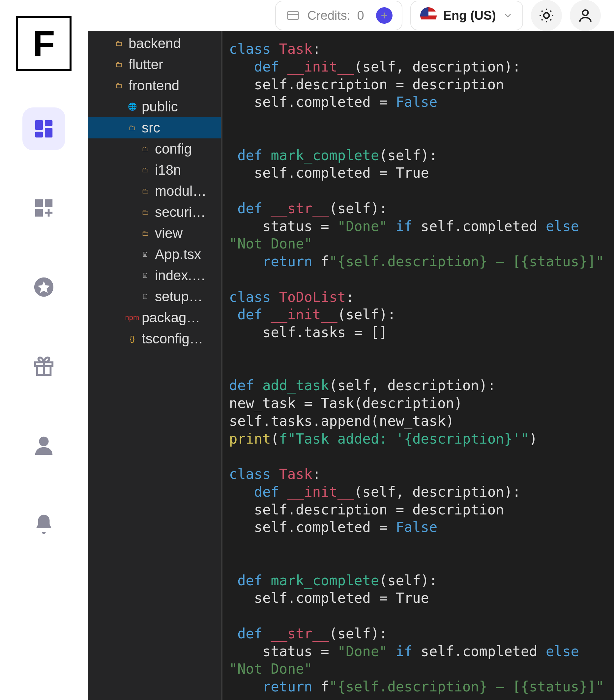 This screenshot has height=700, width=614. I want to click on top-bar: Credits: 0 Eng (US), so click(351, 15).